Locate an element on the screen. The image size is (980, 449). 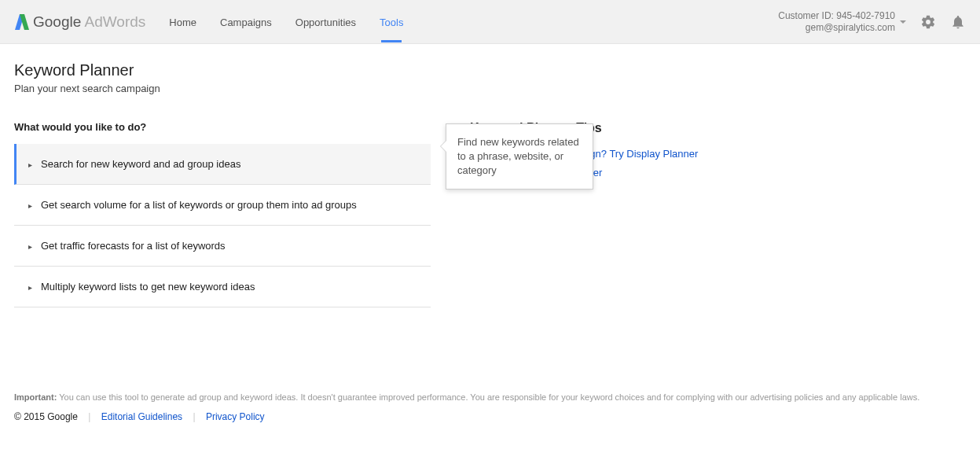
chevron-down-icon is located at coordinates (903, 22).